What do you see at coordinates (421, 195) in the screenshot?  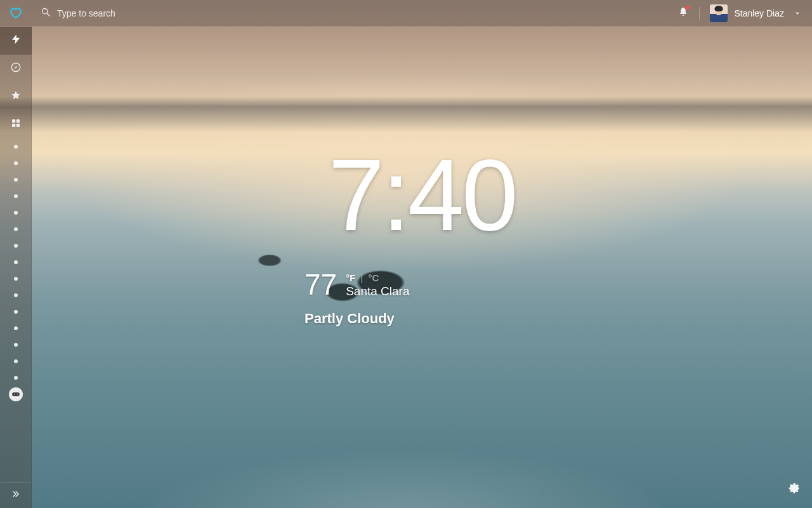 I see `clock-display: 7:40` at bounding box center [421, 195].